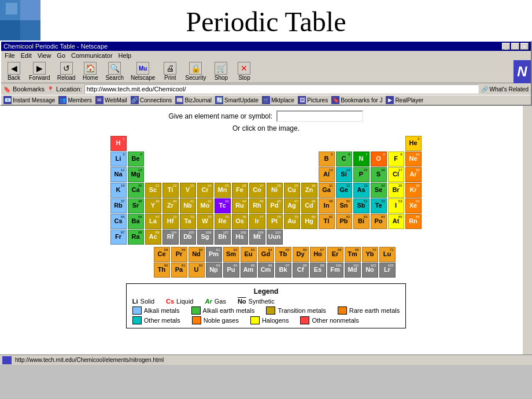 The image size is (532, 399). What do you see at coordinates (171, 221) in the screenshot?
I see `element-Hf: 72Hf` at bounding box center [171, 221].